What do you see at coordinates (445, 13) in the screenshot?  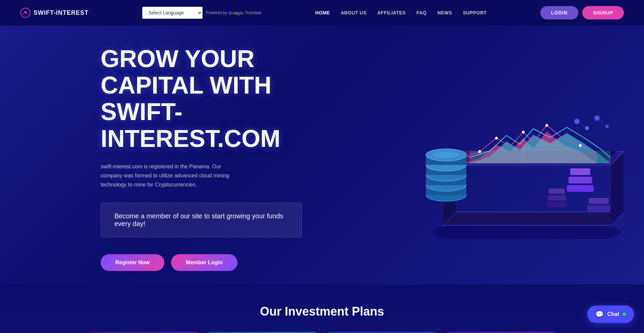 I see `nav-news: NEWS` at bounding box center [445, 13].